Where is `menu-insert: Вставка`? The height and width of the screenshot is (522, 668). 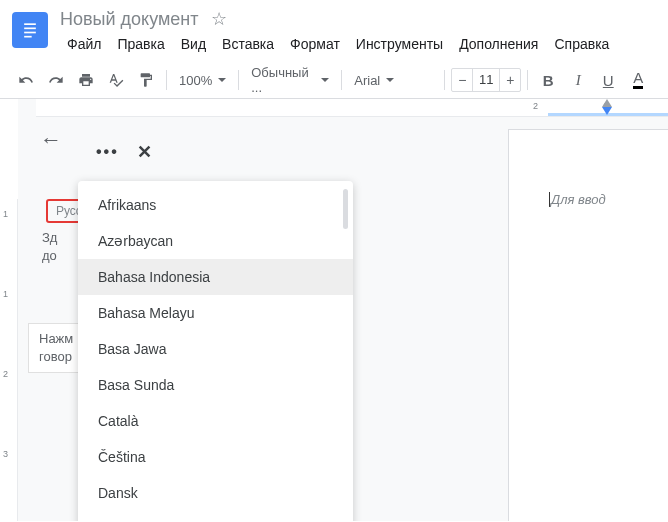 menu-insert: Вставка is located at coordinates (248, 44).